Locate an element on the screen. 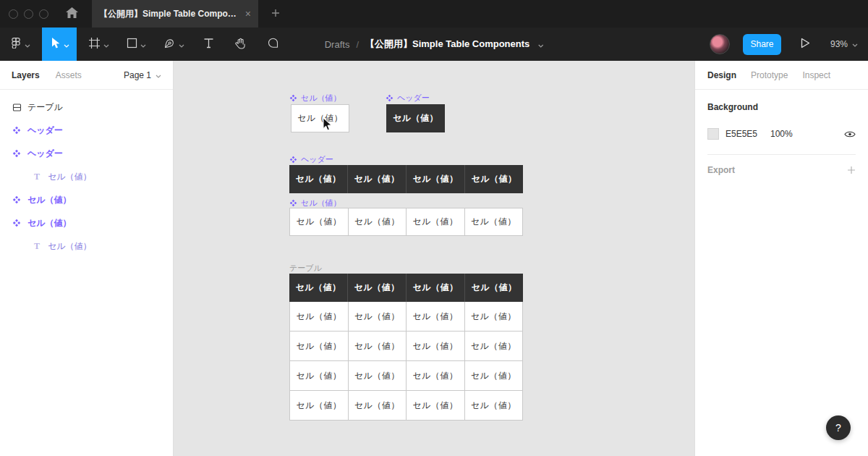 This screenshot has width=868, height=456. page-selector: Page 1 is located at coordinates (142, 75).